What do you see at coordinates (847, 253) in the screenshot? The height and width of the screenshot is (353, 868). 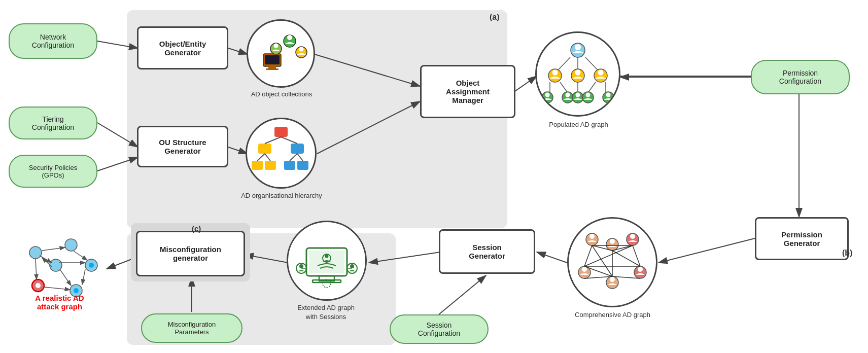 I see `label-b: (b)` at bounding box center [847, 253].